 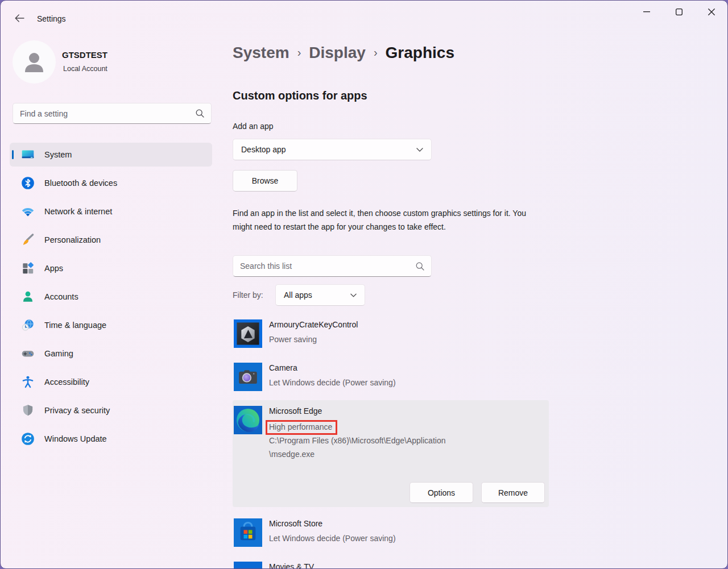 I want to click on sidebar-item-network-internet: Network & internet, so click(x=111, y=211).